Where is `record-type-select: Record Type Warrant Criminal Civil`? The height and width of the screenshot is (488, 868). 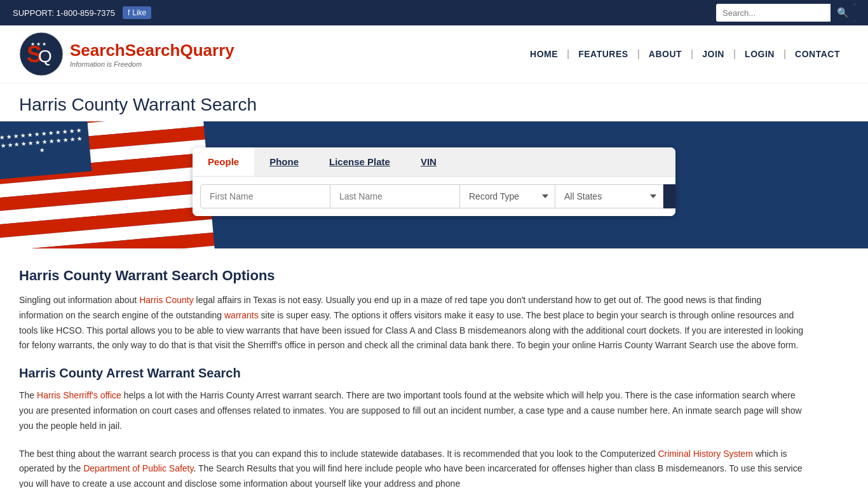
record-type-select: Record Type Warrant Criminal Civil is located at coordinates (508, 196).